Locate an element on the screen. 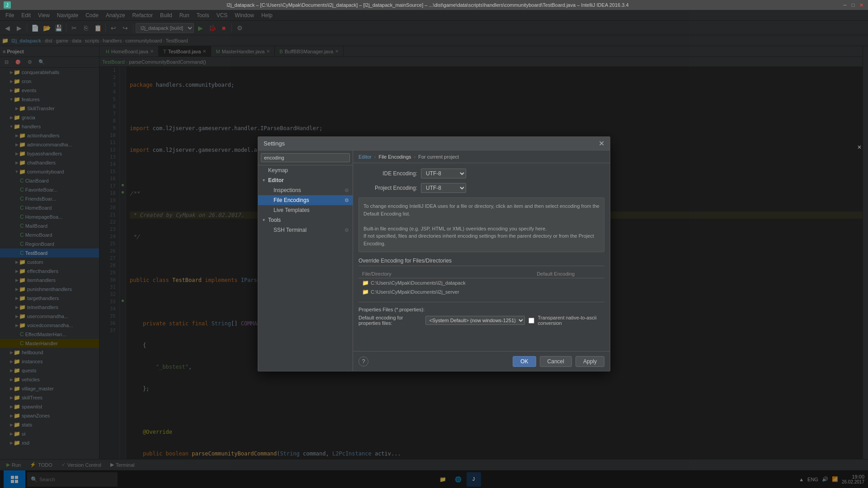 Image resolution: width=868 pixels, height=488 pixels. dialog-content-breadcrumb: Editor › File Encodings › For current pr… is located at coordinates (481, 157).